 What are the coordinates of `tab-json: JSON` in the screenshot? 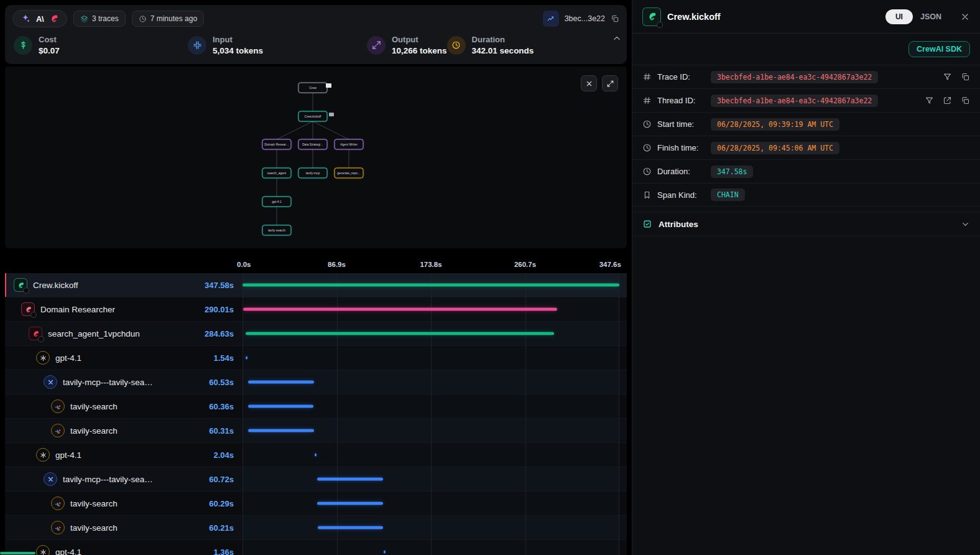 It's located at (931, 17).